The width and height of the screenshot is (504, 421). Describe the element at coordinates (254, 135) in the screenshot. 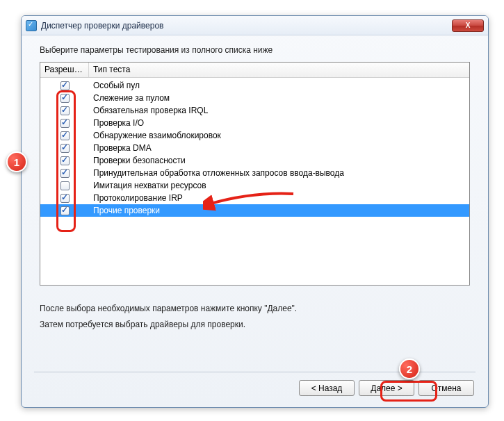

I see `list-item: Обнаружение взаимоблокировок` at that location.